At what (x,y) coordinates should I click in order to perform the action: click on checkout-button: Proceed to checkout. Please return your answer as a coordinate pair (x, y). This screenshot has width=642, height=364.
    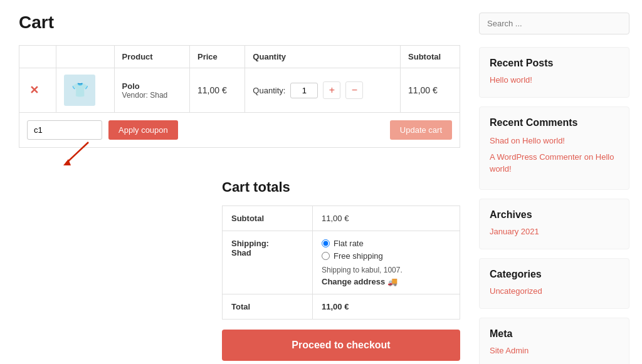
    Looking at the image, I should click on (341, 345).